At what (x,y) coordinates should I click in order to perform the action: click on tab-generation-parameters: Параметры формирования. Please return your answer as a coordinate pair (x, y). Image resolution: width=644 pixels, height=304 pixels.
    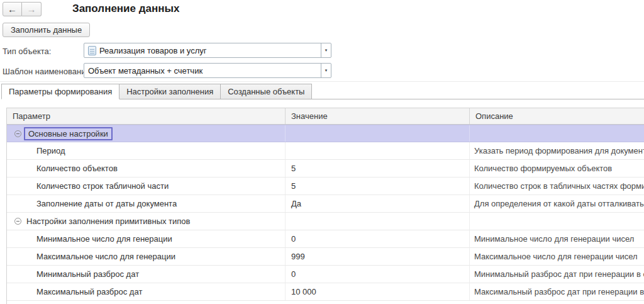
    Looking at the image, I should click on (60, 92).